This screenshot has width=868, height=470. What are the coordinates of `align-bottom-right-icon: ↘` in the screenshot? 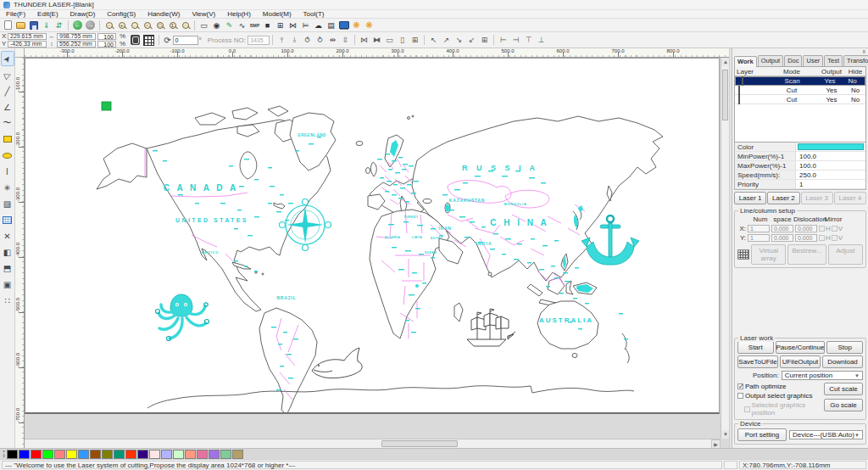 It's located at (459, 40).